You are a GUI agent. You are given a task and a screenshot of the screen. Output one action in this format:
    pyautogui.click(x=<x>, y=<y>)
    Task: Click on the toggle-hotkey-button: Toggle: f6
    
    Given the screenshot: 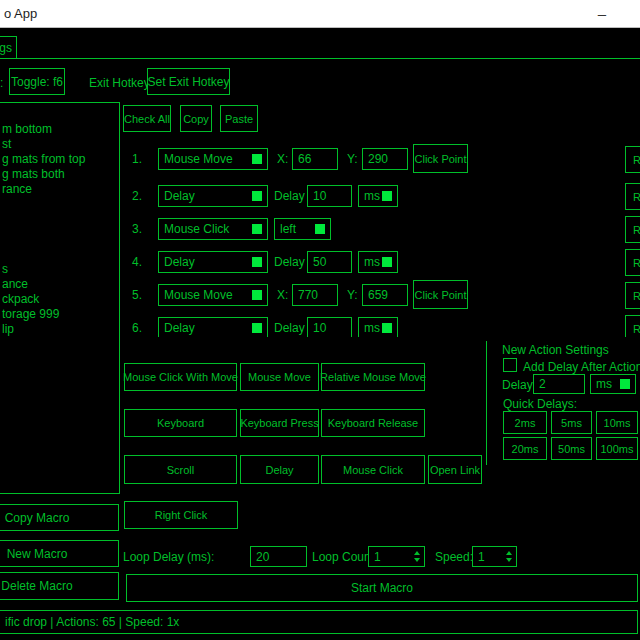 What is the action you would take?
    pyautogui.click(x=37, y=82)
    